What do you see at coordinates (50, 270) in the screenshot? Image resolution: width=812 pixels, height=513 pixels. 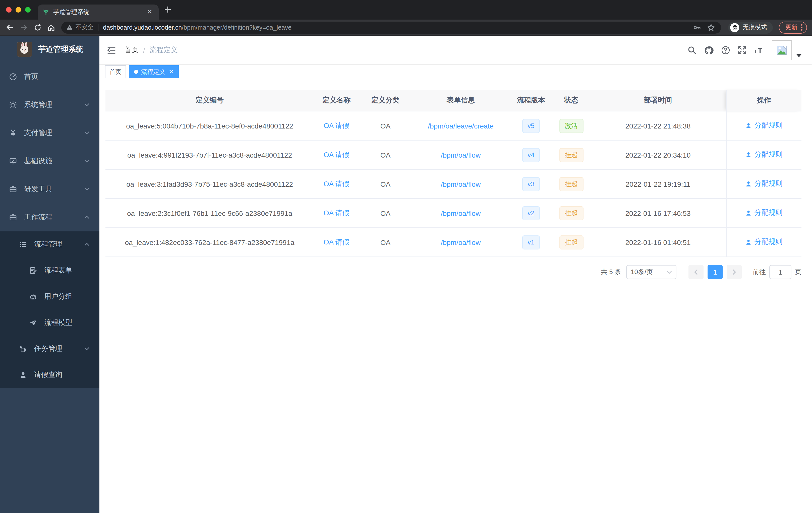 I see `sidebar-item-process-form: 流程表单` at bounding box center [50, 270].